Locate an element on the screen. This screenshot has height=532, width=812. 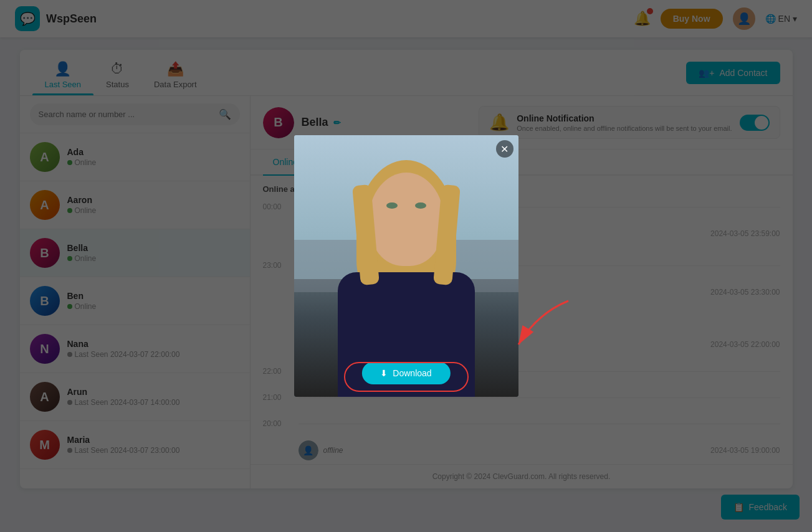
overlay-image: ⬇ Download ✕ is located at coordinates (406, 266).